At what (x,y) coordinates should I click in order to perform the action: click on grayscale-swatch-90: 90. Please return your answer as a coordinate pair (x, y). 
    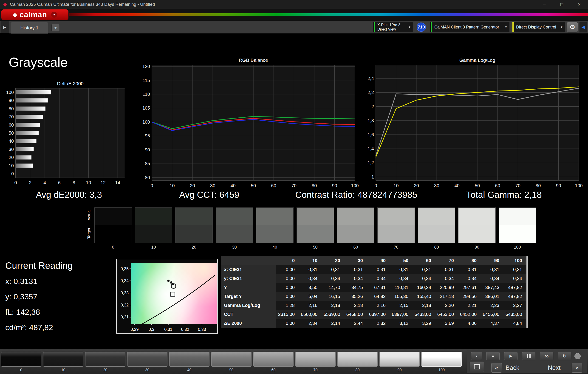
    Looking at the image, I should click on (477, 229).